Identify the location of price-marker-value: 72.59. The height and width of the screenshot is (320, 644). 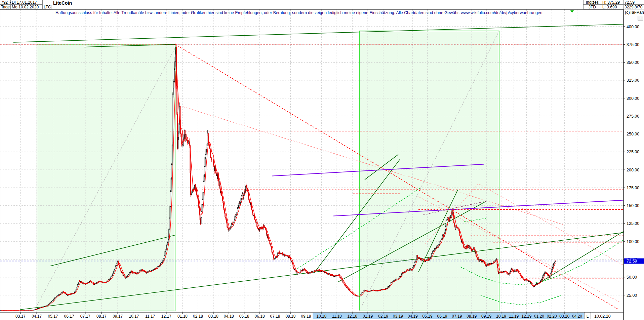
(632, 261).